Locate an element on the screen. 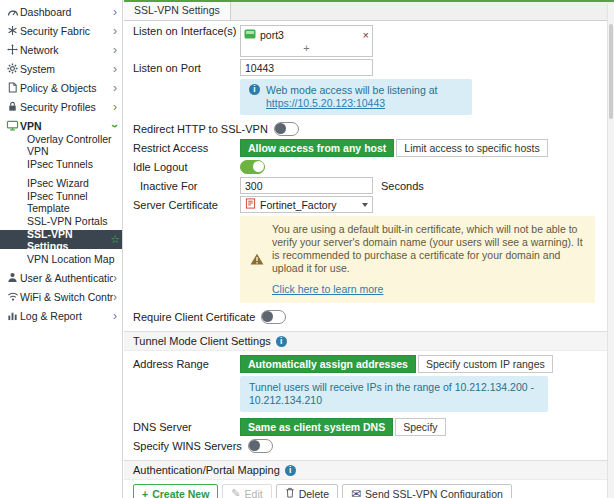  dropdown-caret-icon is located at coordinates (365, 205).